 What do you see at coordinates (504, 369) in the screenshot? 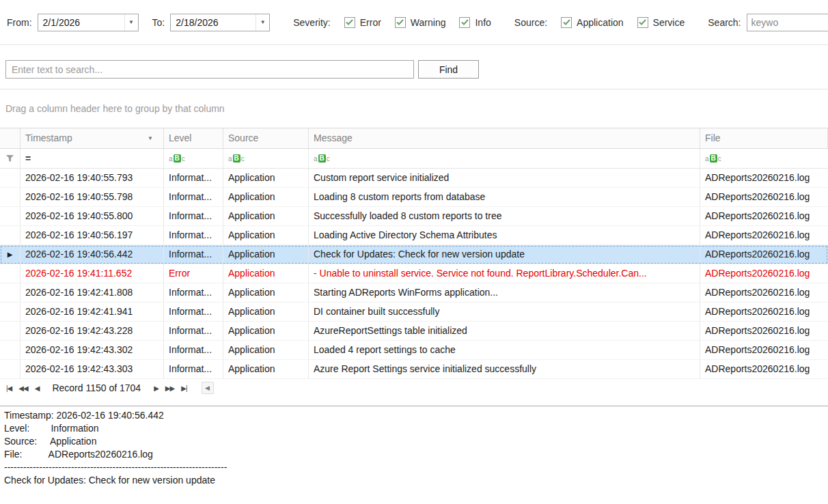
I see `cell-message: Azure Report Settings service initialize…` at bounding box center [504, 369].